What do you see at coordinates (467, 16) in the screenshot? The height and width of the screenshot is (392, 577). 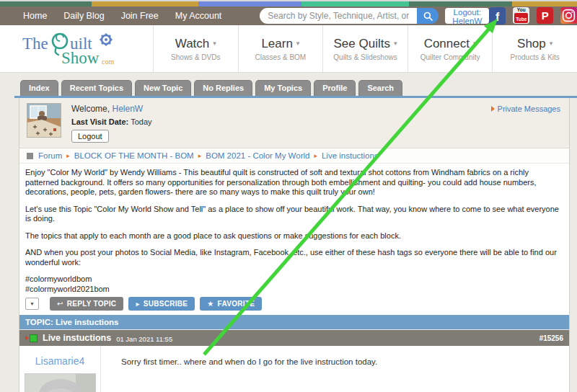 I see `logout-button-top: Logout: HelenW` at bounding box center [467, 16].